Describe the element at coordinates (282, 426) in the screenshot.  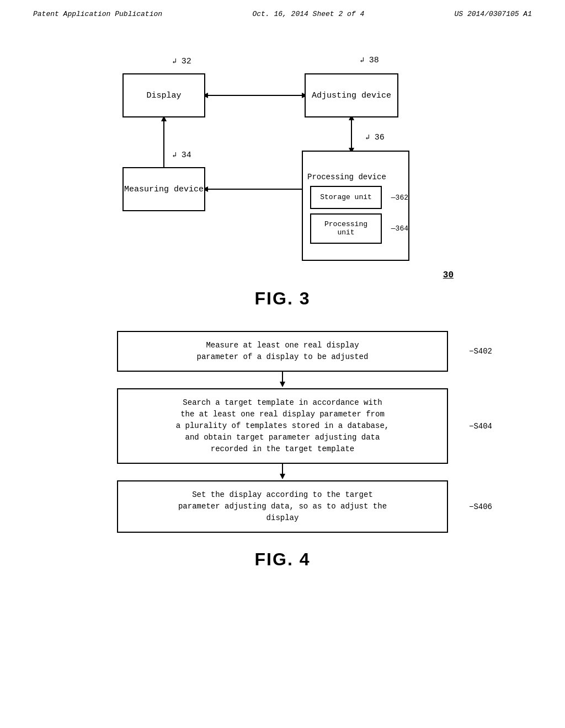
I see `step-s404: Search a target template in accordance w…` at that location.